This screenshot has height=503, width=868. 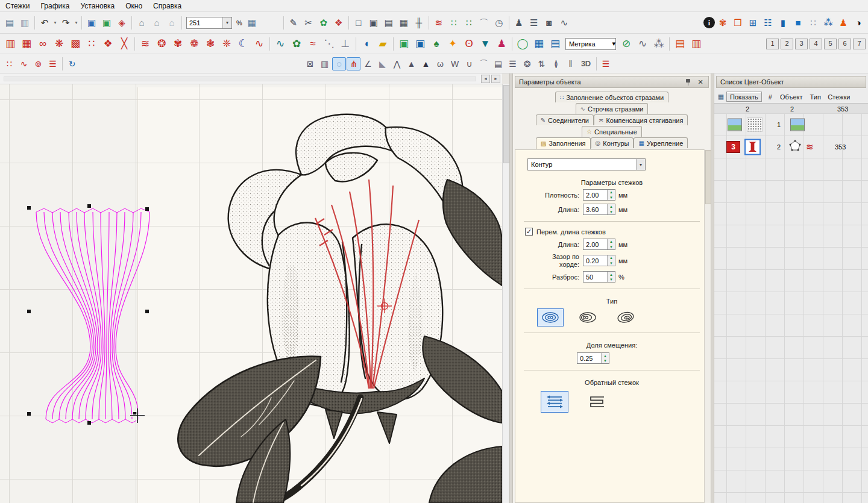 What do you see at coordinates (10, 44) in the screenshot?
I see `pattern-vbars-icon: ▥` at bounding box center [10, 44].